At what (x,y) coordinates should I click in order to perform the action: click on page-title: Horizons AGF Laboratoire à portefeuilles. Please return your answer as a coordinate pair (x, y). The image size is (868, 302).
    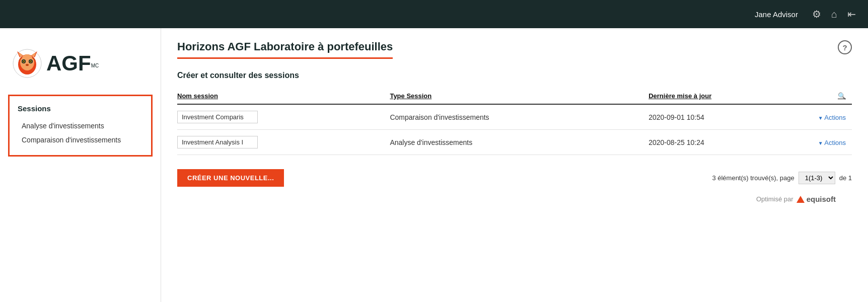
    Looking at the image, I should click on (285, 49).